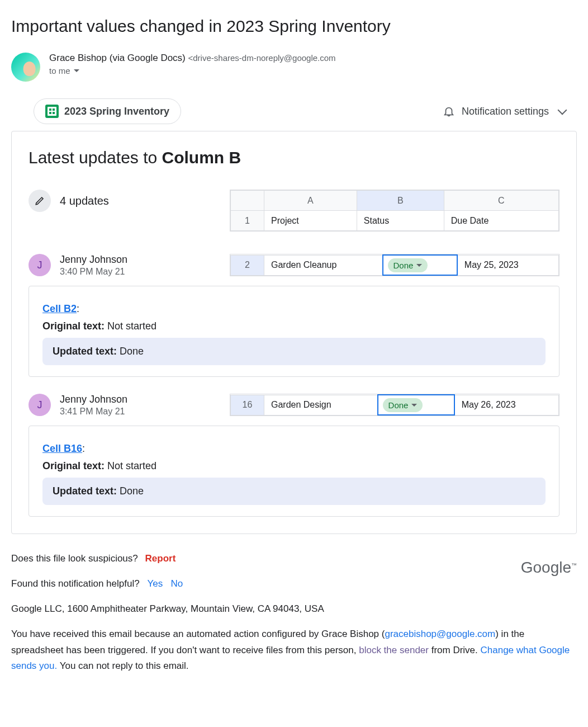  I want to click on helpful-no-link: No, so click(177, 584).